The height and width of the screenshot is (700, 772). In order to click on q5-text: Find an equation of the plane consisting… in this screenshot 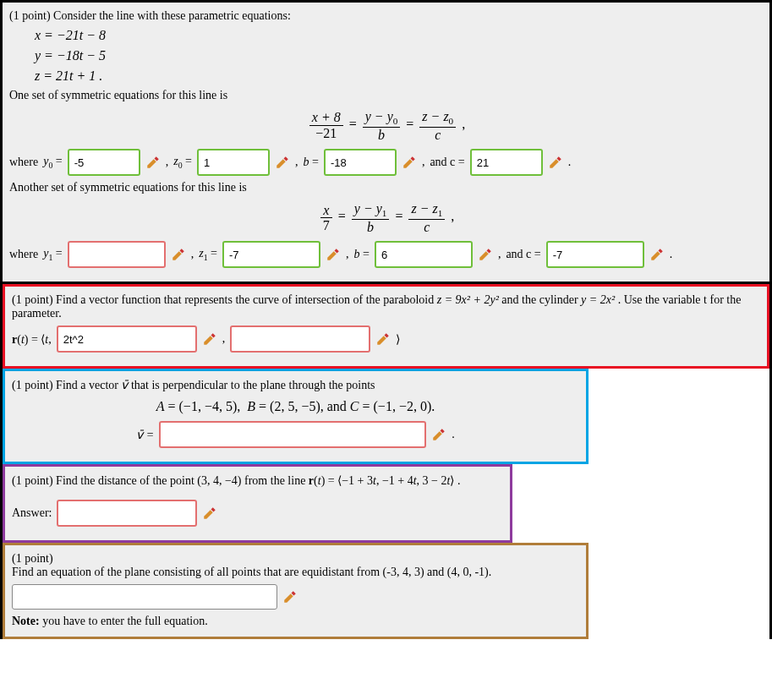, I will do `click(296, 572)`.